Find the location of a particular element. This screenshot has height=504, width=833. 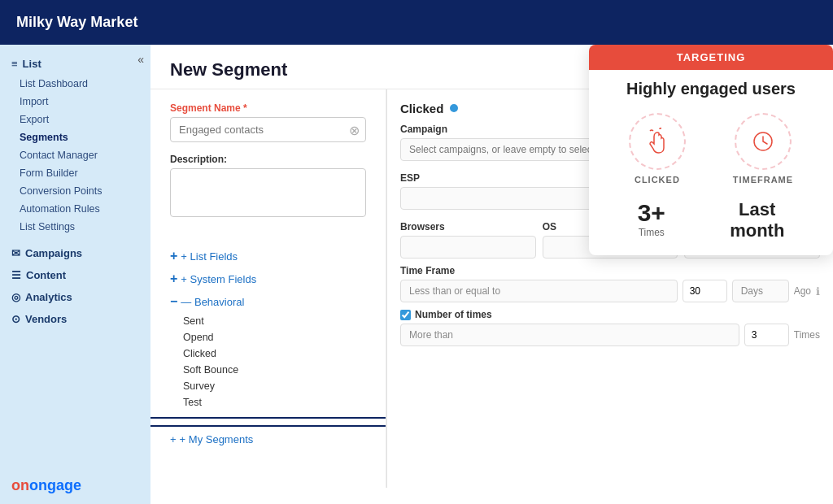

list-fields-toggle: + + List Fields is located at coordinates (268, 256).